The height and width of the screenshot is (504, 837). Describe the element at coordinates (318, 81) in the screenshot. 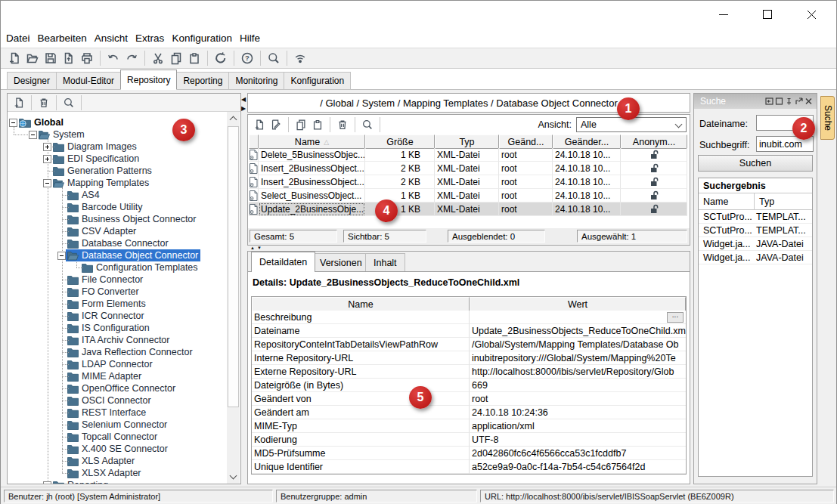

I see `tab-konfiguration: Konfiguration` at that location.